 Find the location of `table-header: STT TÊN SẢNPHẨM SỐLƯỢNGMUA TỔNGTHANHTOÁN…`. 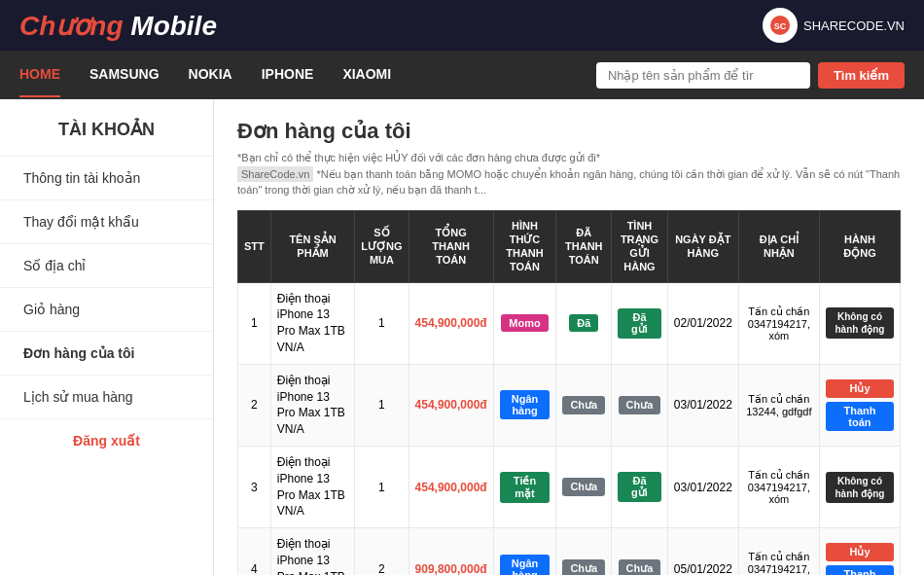

table-header: STT TÊN SẢNPHẨM SỐLƯỢNGMUA TỔNGTHANHTOÁN… is located at coordinates (570, 246).